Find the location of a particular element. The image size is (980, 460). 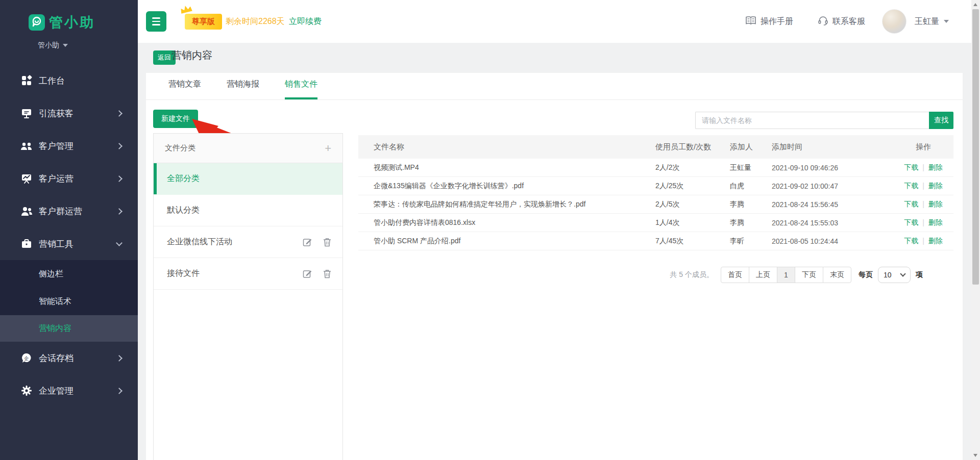

app-logo: 管小助 is located at coordinates (69, 16).